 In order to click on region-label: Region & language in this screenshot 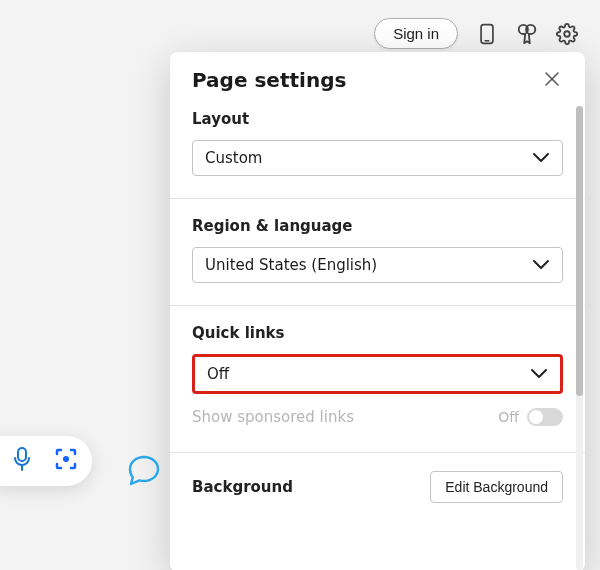, I will do `click(378, 226)`.